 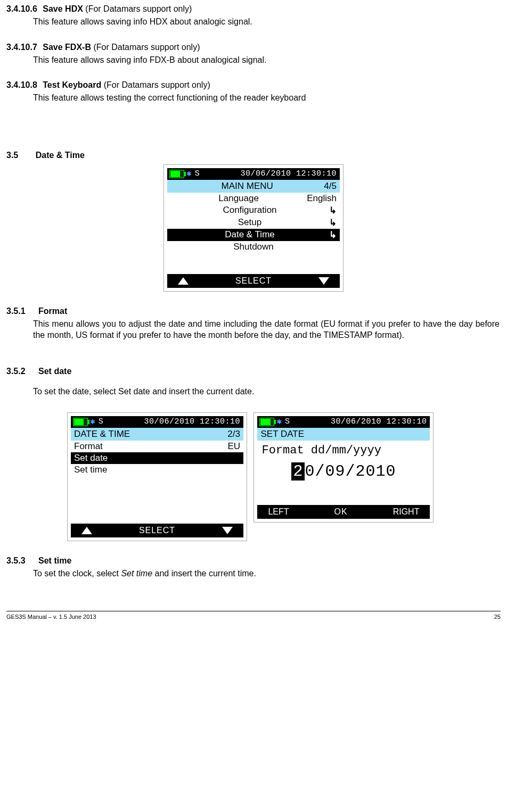 I want to click on menu-label: Set date, so click(x=157, y=458).